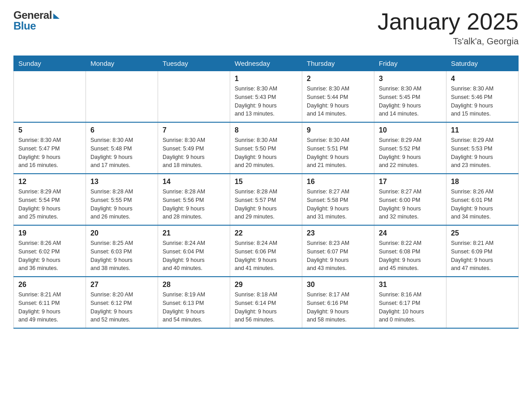 The width and height of the screenshot is (532, 411). I want to click on day-info: Sunrise: 8:22 AM Sunset: 6:08 PM Dayligh…, so click(410, 256).